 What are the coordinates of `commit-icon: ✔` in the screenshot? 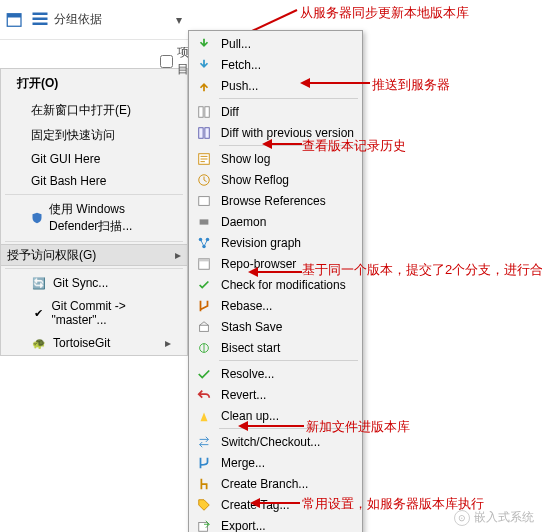 It's located at (38, 313).